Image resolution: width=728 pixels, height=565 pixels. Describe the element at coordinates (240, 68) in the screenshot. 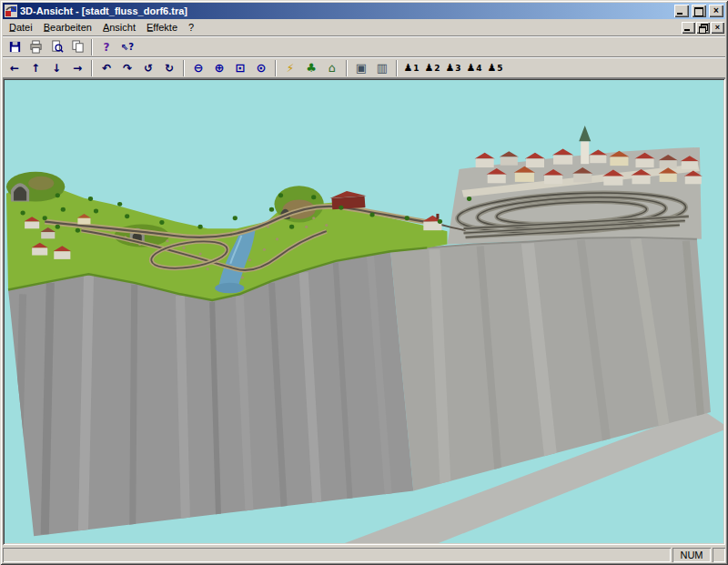

I see `zoom-window-button: ⊡` at that location.